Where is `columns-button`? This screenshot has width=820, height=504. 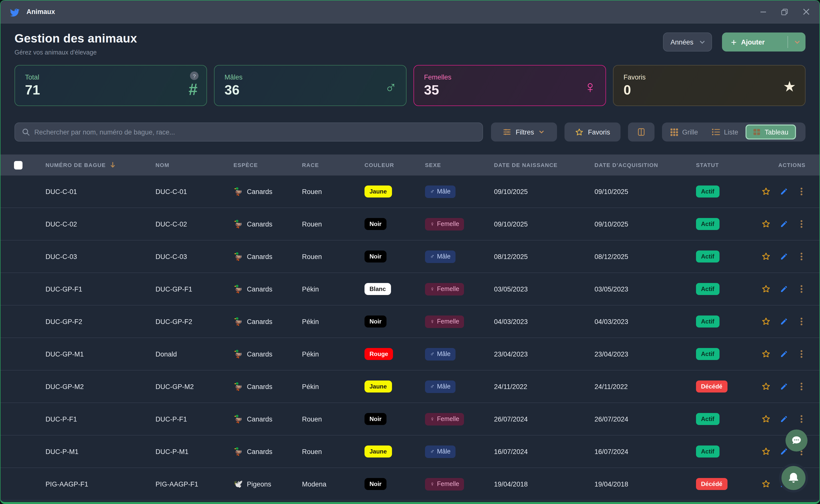
columns-button is located at coordinates (641, 132).